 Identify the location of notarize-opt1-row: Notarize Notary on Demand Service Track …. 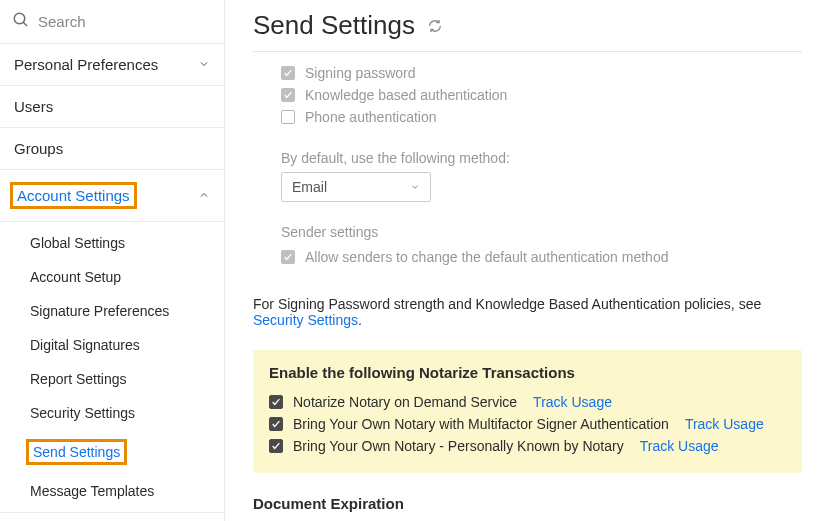
(528, 402).